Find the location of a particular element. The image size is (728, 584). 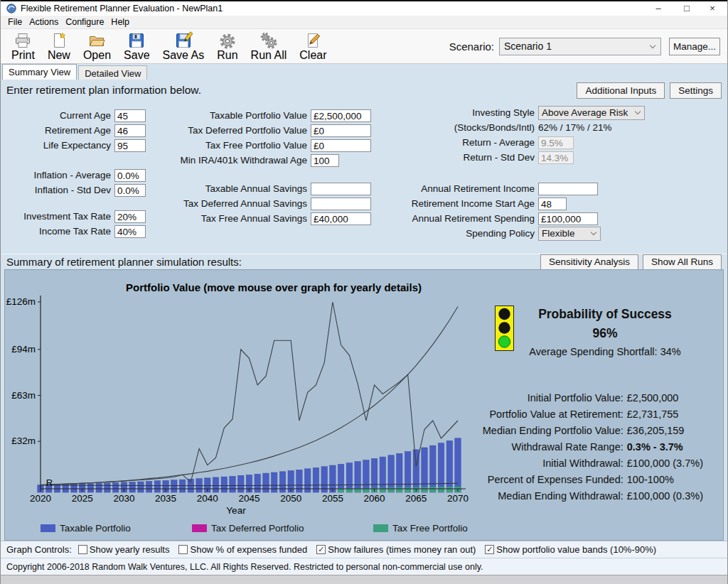

clear-icon is located at coordinates (313, 40).